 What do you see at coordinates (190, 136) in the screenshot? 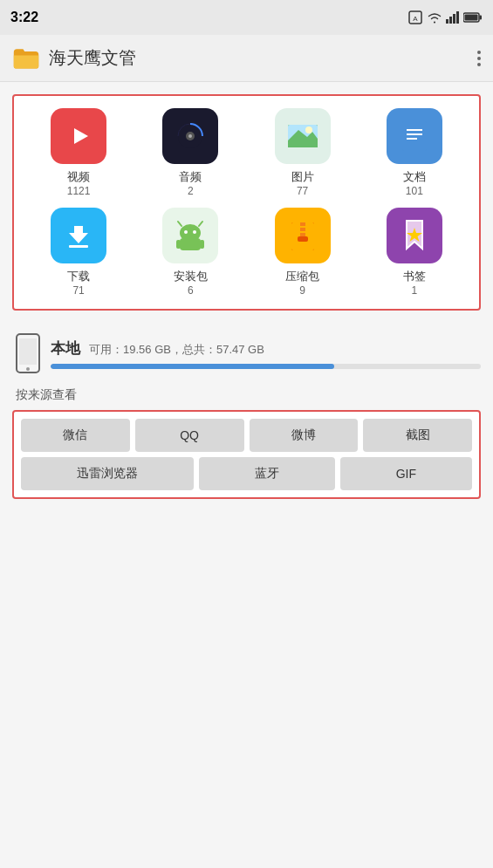
I see `audio-icon-wrap` at bounding box center [190, 136].